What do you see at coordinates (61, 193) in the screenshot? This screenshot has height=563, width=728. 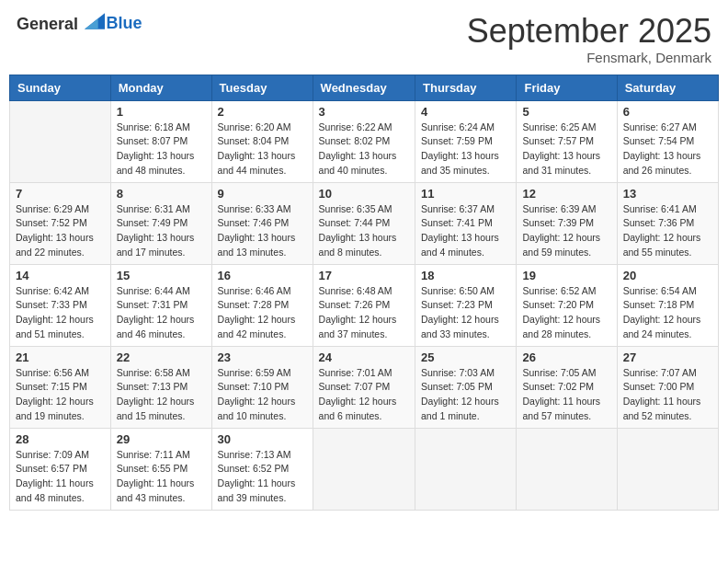 I see `day-number: 7` at bounding box center [61, 193].